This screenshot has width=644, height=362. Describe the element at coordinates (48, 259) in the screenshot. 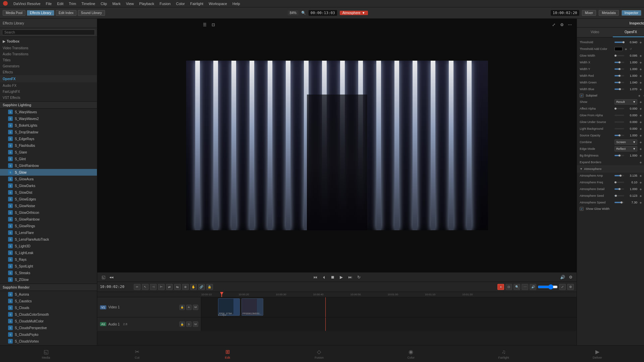

I see `list-item: S S_Rays` at that location.